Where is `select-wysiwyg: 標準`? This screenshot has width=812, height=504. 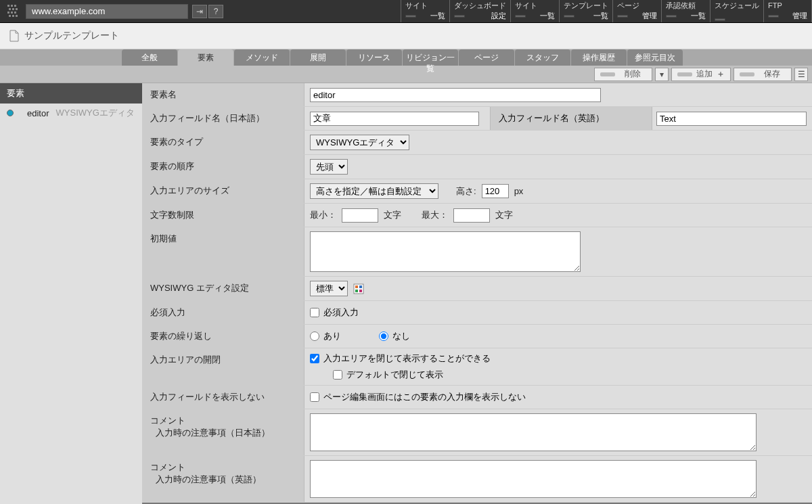
select-wysiwyg: 標準 is located at coordinates (329, 288).